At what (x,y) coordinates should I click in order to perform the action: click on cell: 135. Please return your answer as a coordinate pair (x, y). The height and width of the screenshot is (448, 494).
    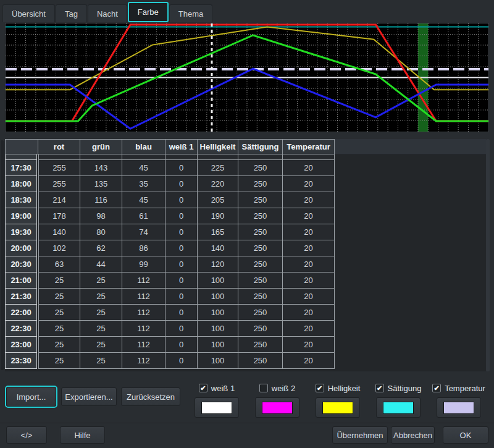
    Looking at the image, I should click on (101, 184).